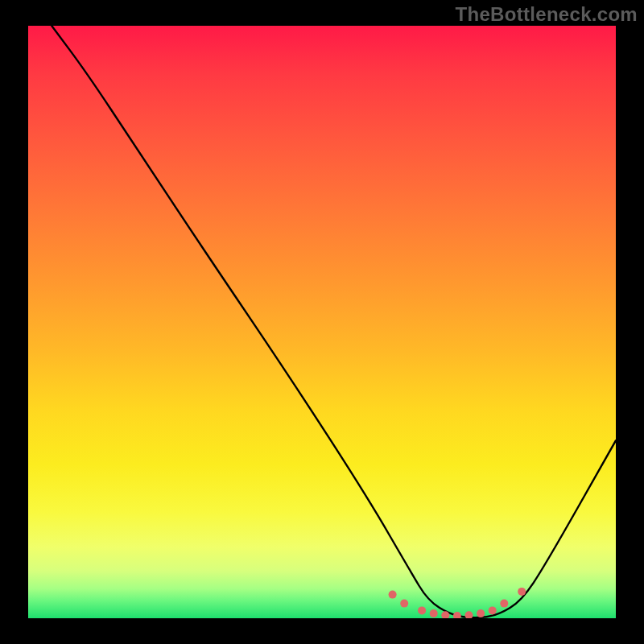 The width and height of the screenshot is (644, 644). I want to click on optimal-range-dots, so click(457, 603).